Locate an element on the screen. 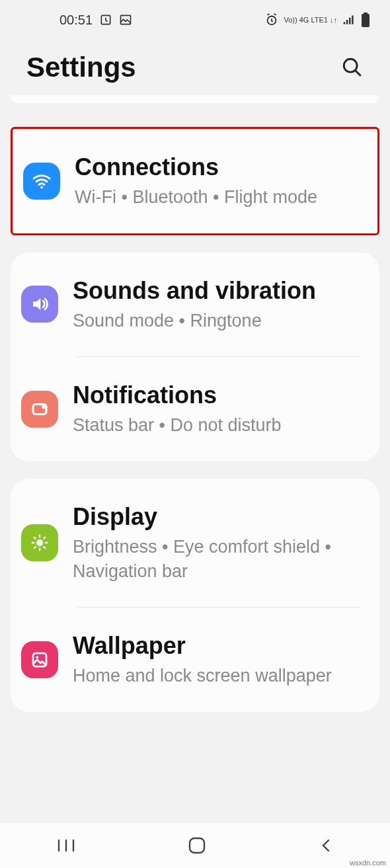 The height and width of the screenshot is (868, 390). status-right: Vo)) 4G LTE1 ↓↑ is located at coordinates (317, 20).